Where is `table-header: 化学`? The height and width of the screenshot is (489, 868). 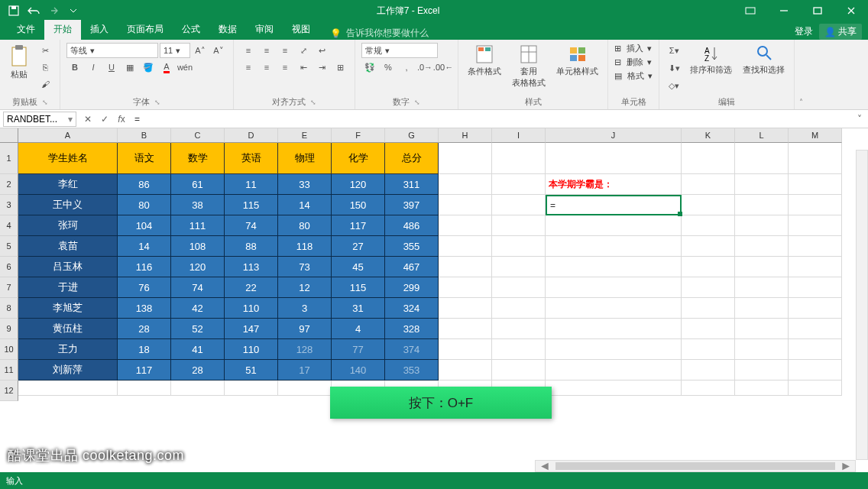
table-header: 化学 is located at coordinates (358, 159).